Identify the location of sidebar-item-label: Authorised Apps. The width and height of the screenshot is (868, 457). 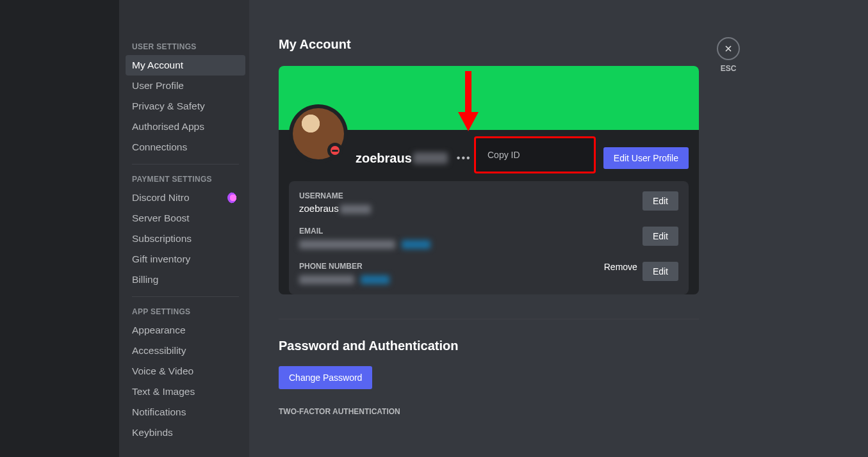
(168, 127).